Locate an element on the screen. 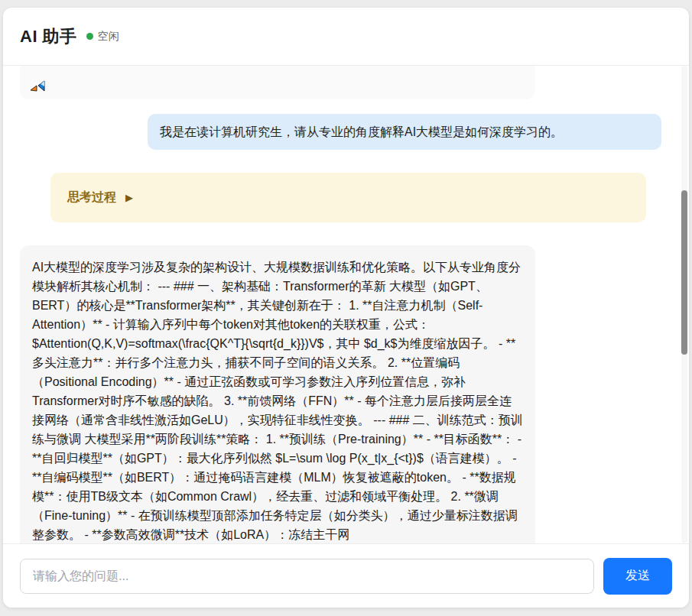 The image size is (692, 616). question-input is located at coordinates (307, 576).